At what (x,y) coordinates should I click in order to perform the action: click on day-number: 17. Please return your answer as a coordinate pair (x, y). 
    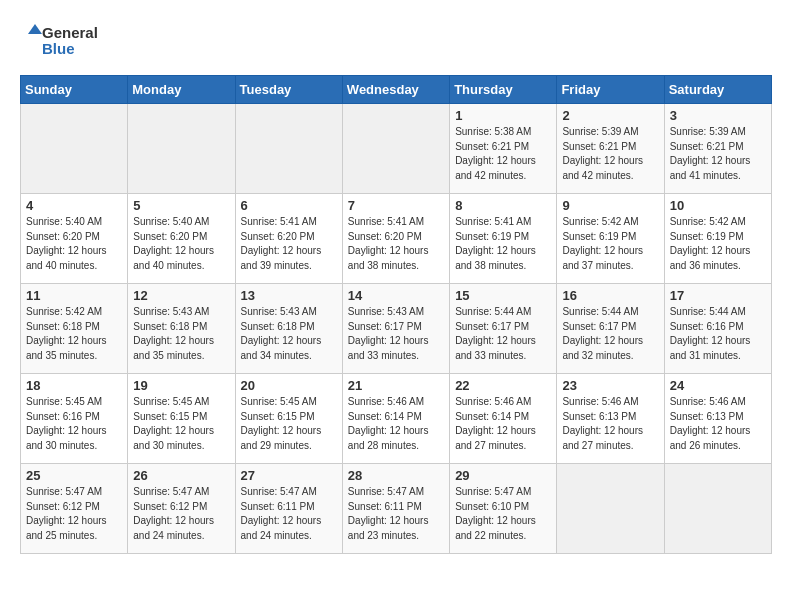
    Looking at the image, I should click on (718, 296).